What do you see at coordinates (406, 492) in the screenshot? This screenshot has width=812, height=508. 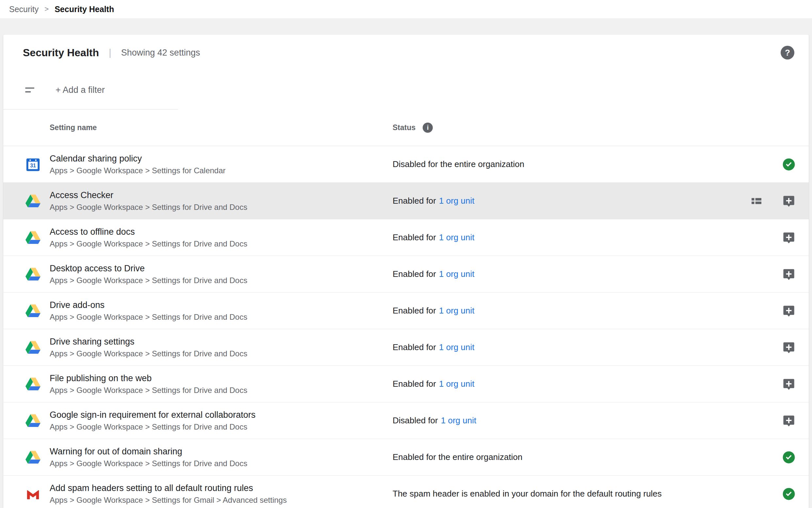 I see `table-row: Add spam headers setting to all default …` at bounding box center [406, 492].